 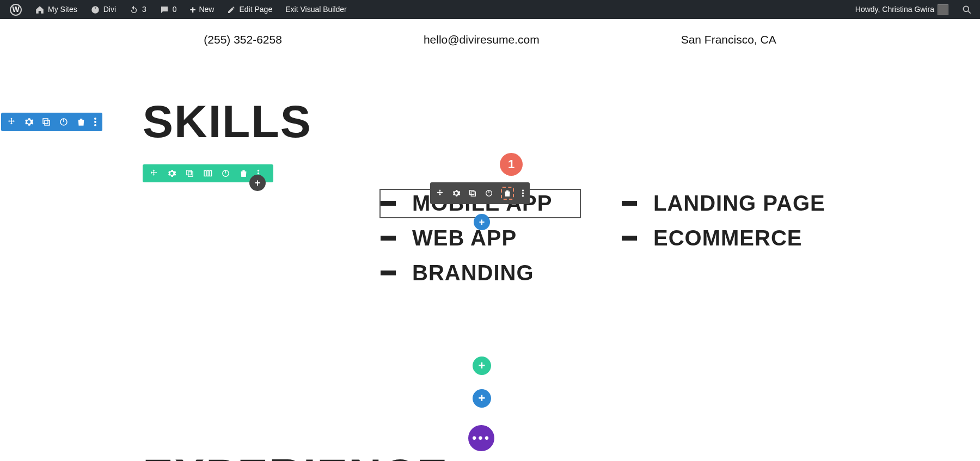 I want to click on plus-icon: +, so click(x=193, y=10).